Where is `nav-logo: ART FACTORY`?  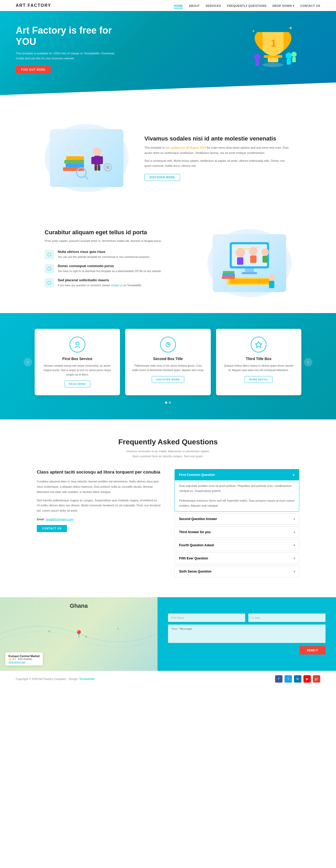
nav-logo: ART FACTORY is located at coordinates (34, 5).